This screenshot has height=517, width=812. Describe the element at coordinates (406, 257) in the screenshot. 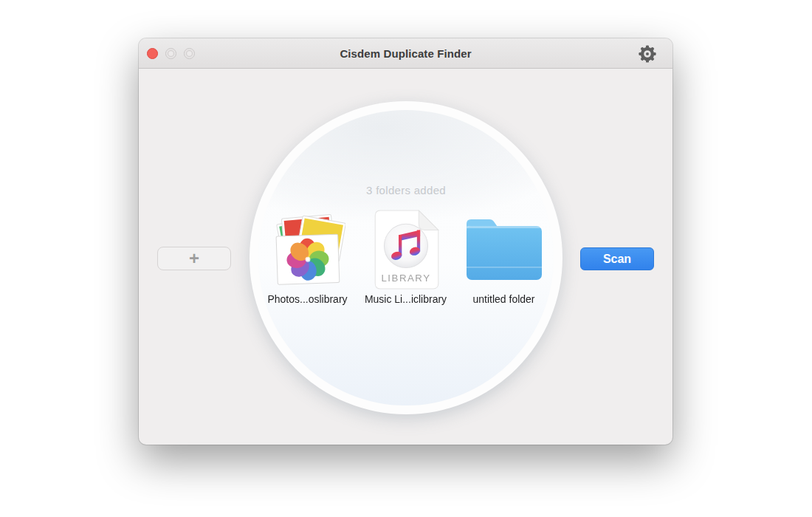

I see `added-item-music-library: LIBRARY Music Li...iclibrary` at that location.